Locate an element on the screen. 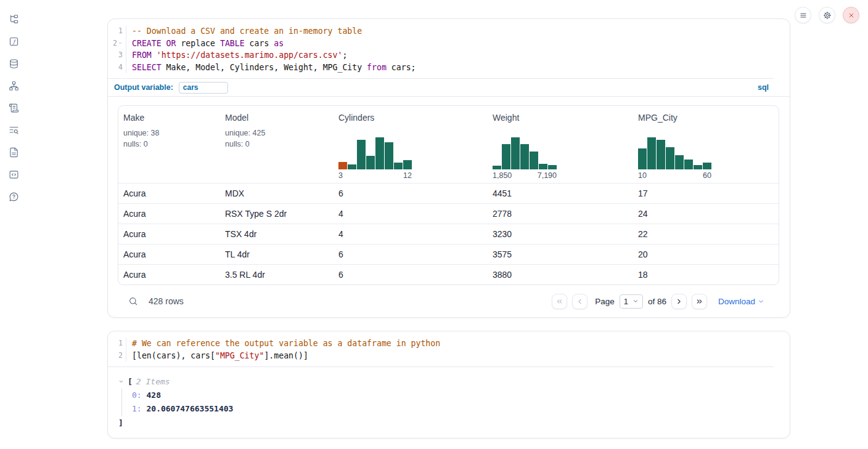  python-code-editor: 1# We can reference the output variable … is located at coordinates (449, 349).